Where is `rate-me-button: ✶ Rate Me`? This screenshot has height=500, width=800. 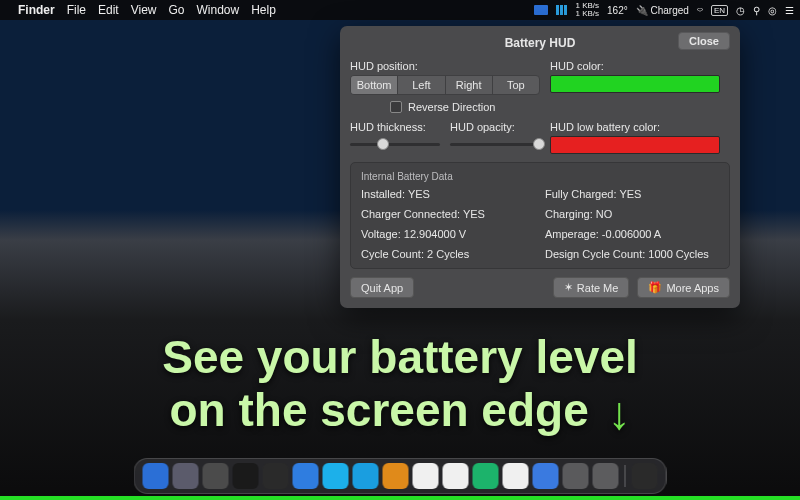 rate-me-button: ✶ Rate Me is located at coordinates (592, 288).